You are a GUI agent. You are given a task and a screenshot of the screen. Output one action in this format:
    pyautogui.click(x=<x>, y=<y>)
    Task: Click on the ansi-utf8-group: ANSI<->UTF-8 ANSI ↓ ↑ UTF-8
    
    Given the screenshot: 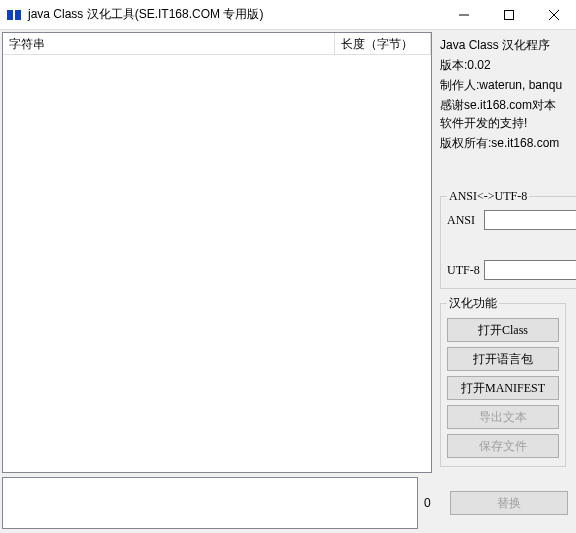 What is the action you would take?
    pyautogui.click(x=508, y=239)
    